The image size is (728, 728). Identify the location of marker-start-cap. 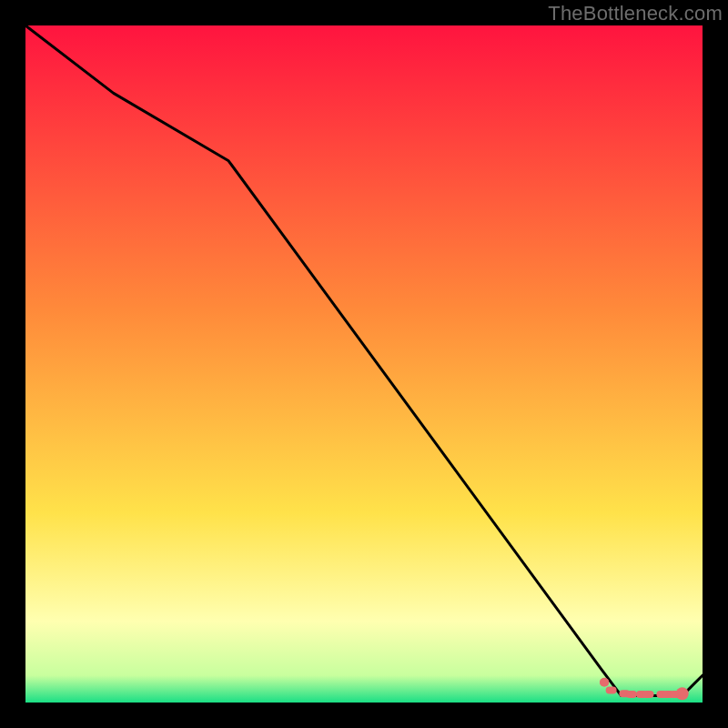
(604, 682).